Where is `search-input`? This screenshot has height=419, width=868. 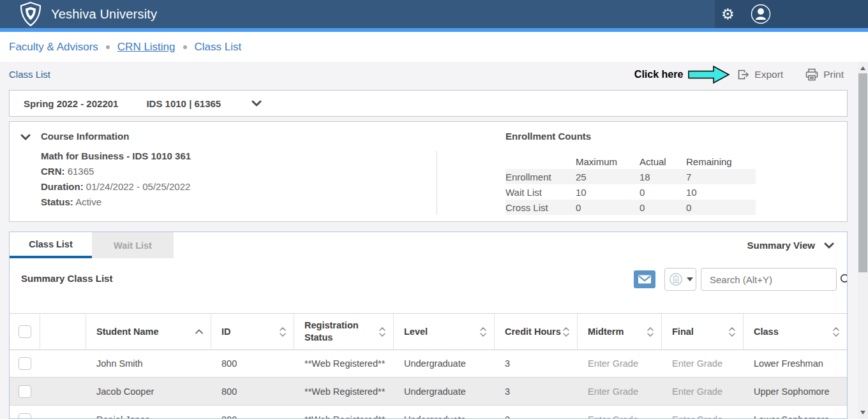 search-input is located at coordinates (770, 279).